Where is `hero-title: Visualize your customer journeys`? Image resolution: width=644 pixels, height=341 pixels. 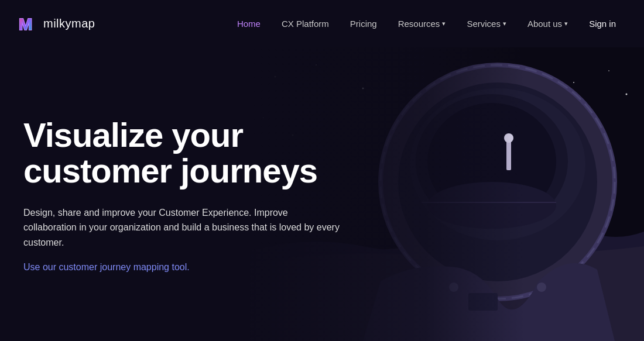
hero-title: Visualize your customer journeys is located at coordinates (181, 153).